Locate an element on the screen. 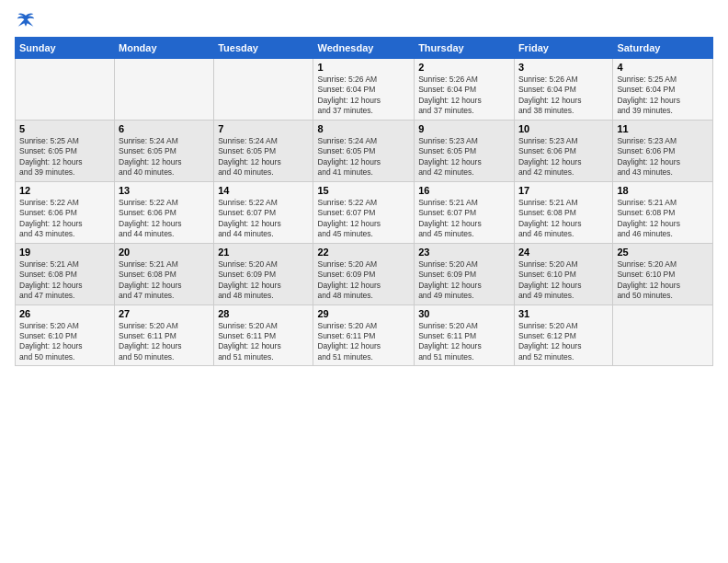 This screenshot has height=563, width=728. day-number: 14 is located at coordinates (263, 190).